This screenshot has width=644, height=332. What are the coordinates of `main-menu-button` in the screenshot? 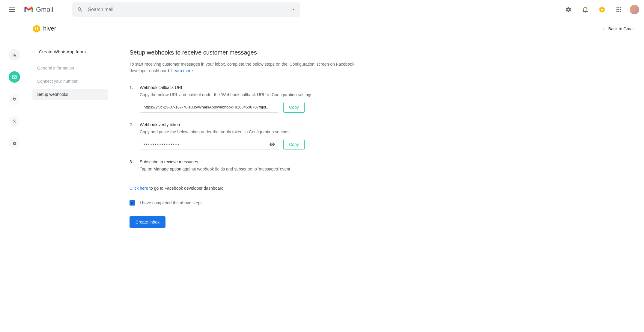 It's located at (12, 10).